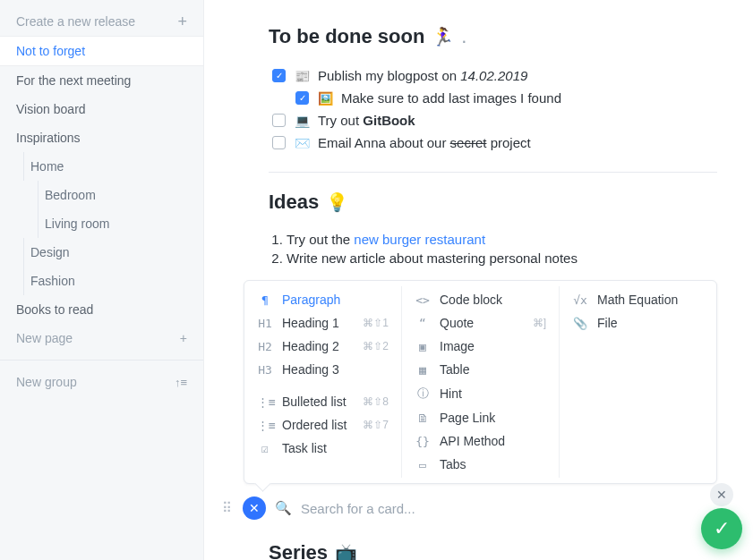  Describe the element at coordinates (494, 109) in the screenshot. I see `task-list: 📰Publish my blogpost on 14.02.2019🖼️Make…` at that location.